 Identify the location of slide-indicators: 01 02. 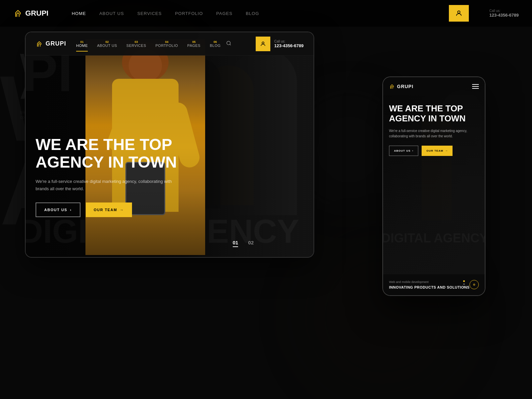
(243, 243).